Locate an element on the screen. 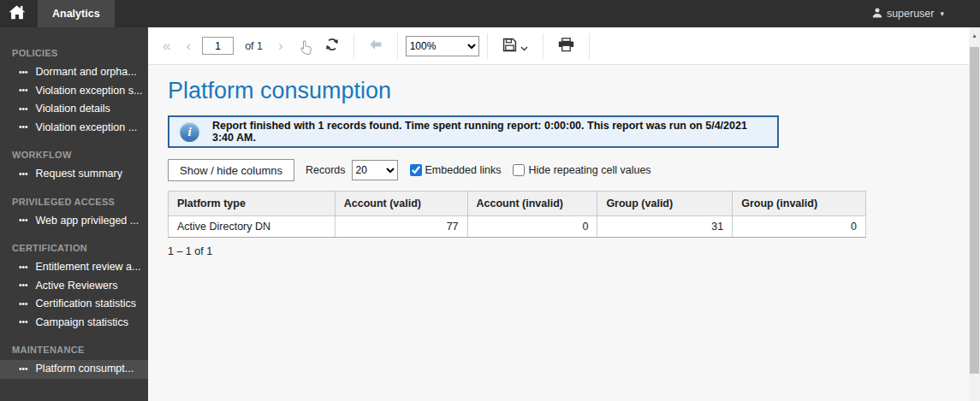  scroll-up-icon: ▴ is located at coordinates (974, 36).